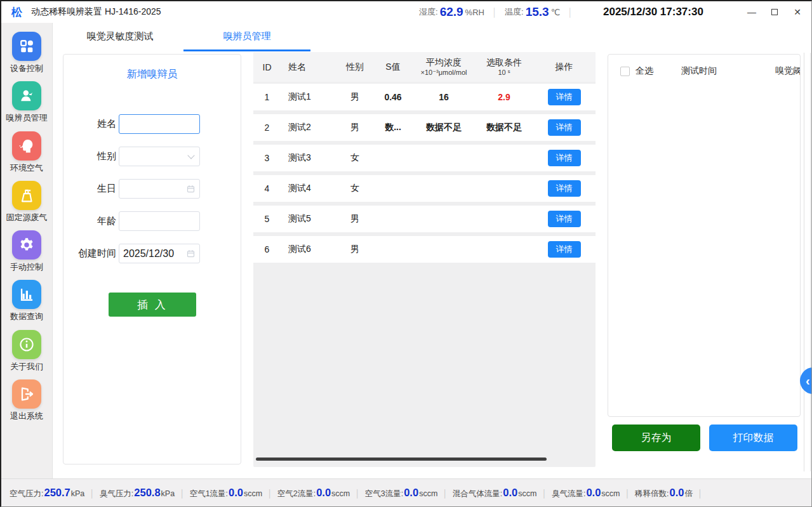 The image size is (812, 507). I want to click on sidebar-item: 嗅辨员管理, so click(27, 102).